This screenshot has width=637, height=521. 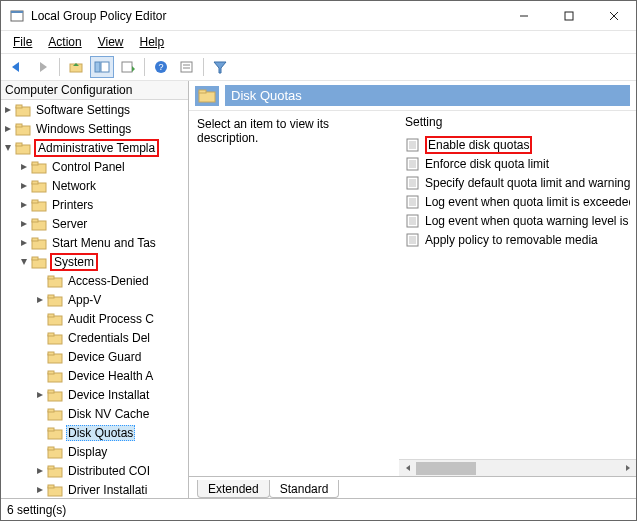 What do you see at coordinates (94, 224) in the screenshot?
I see `tree-item: ▸Server` at bounding box center [94, 224].